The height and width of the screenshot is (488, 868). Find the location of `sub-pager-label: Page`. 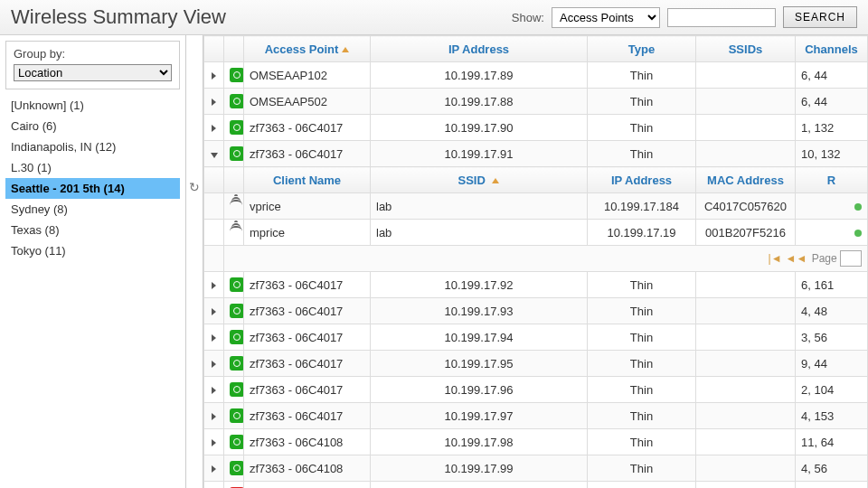

sub-pager-label: Page is located at coordinates (825, 258).